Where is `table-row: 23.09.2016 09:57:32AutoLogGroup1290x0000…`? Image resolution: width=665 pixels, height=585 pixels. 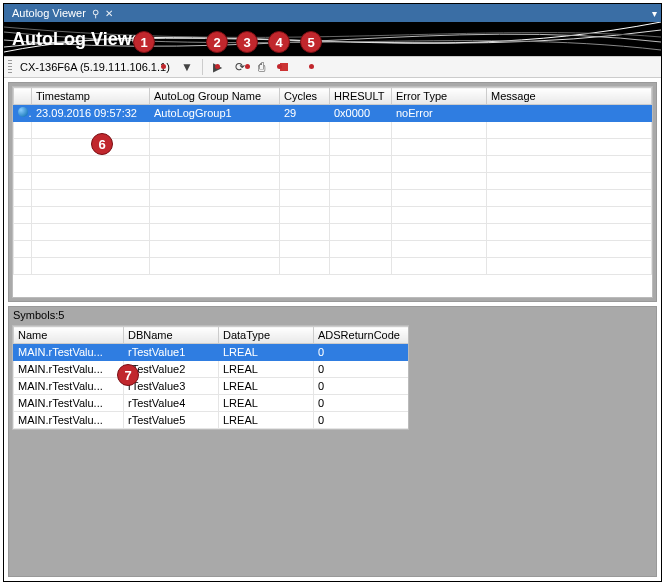
table-row: 23.09.2016 09:57:32AutoLogGroup1290x0000… is located at coordinates (333, 114).